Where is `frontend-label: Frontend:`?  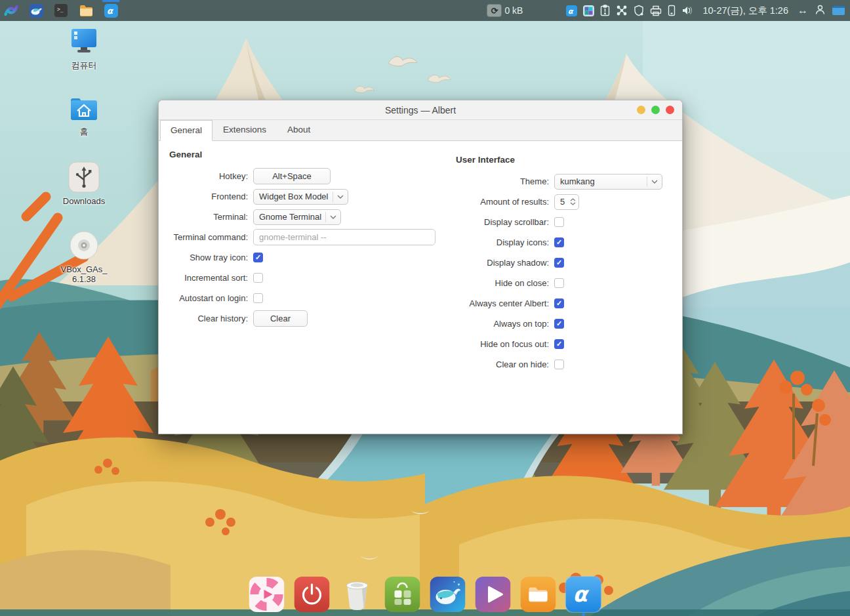 frontend-label: Frontend: is located at coordinates (211, 197).